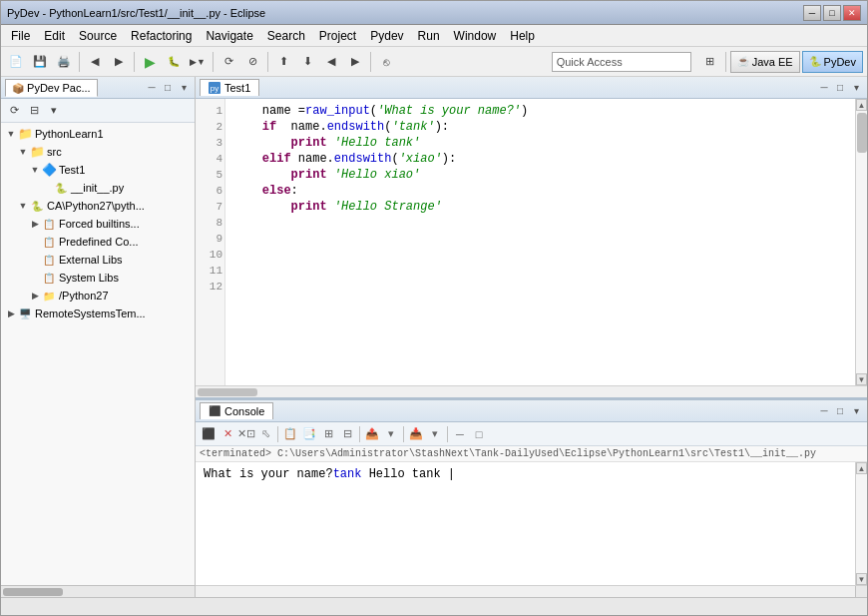  I want to click on forward-button: ▶, so click(119, 62).